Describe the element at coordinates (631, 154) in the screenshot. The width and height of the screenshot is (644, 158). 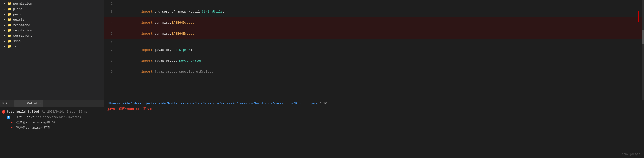
I see `watermark: CSDN @茉鸟03` at that location.